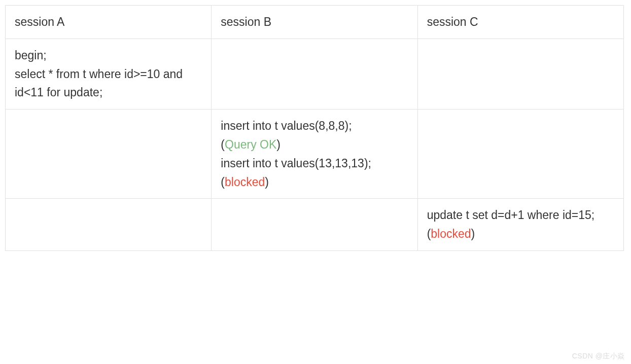 This screenshot has height=364, width=631. I want to click on cell-r1-c, so click(520, 74).